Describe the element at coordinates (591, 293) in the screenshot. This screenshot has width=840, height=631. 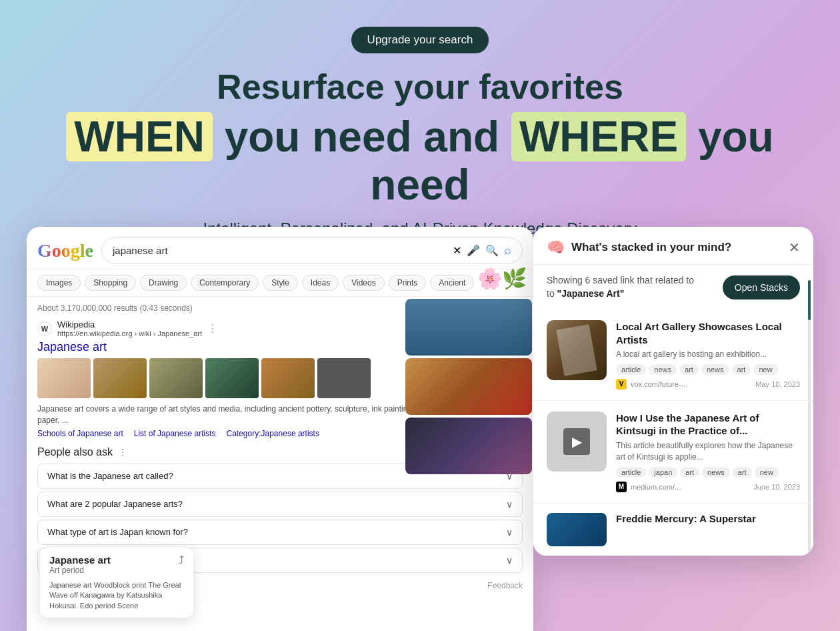
I see `stacks-keyword: "Japanese Art"` at that location.